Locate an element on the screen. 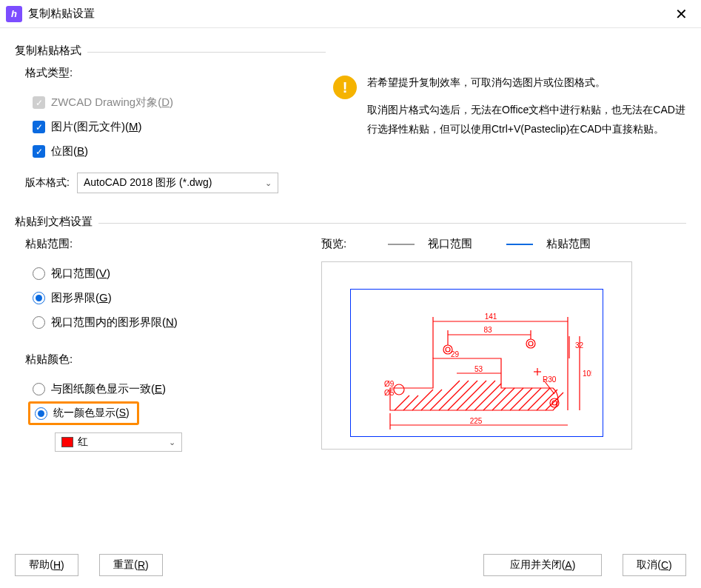 The height and width of the screenshot is (588, 701). checkbox-zwcad-drawing: ✓ ZWCAD Drawing对象(D) is located at coordinates (170, 102).